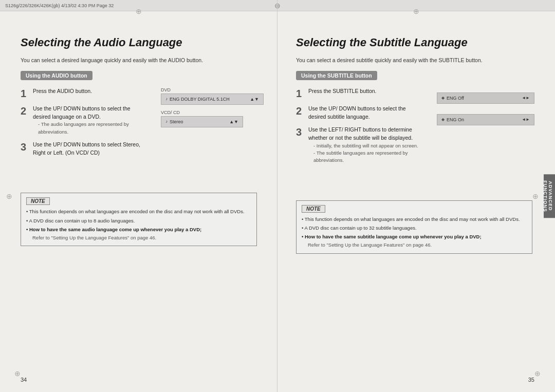 The width and height of the screenshot is (555, 392). What do you see at coordinates (361, 134) in the screenshot?
I see `right-step-3-text: Use the LEFT/ RIGHT buttons to determine…` at bounding box center [361, 134].